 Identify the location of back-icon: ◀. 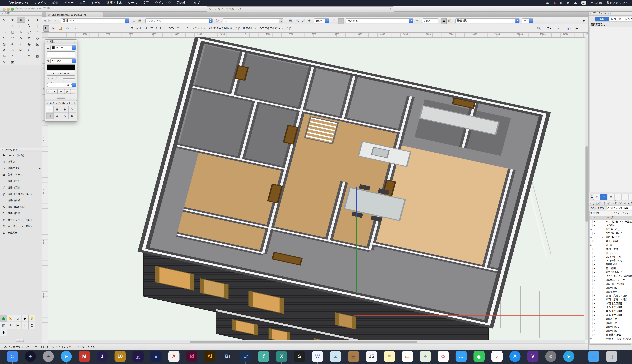
(45, 20).